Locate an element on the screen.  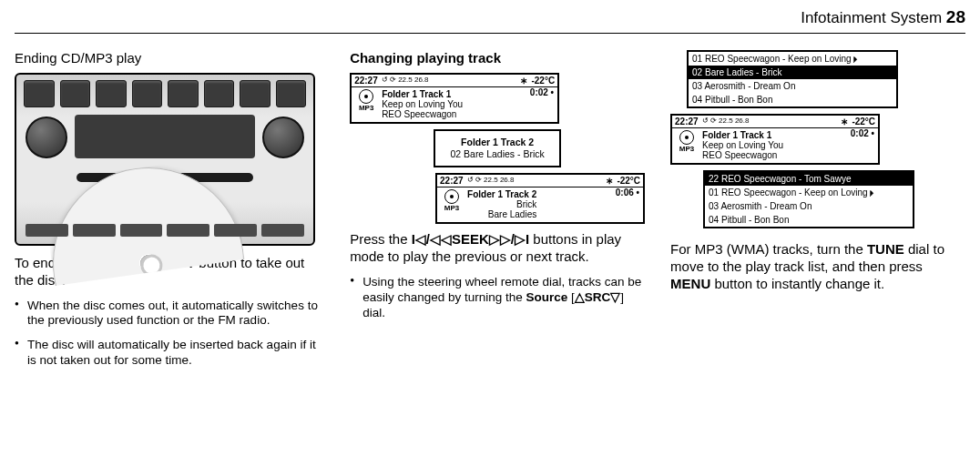
track-line: Bare Ladies is located at coordinates (502, 215).